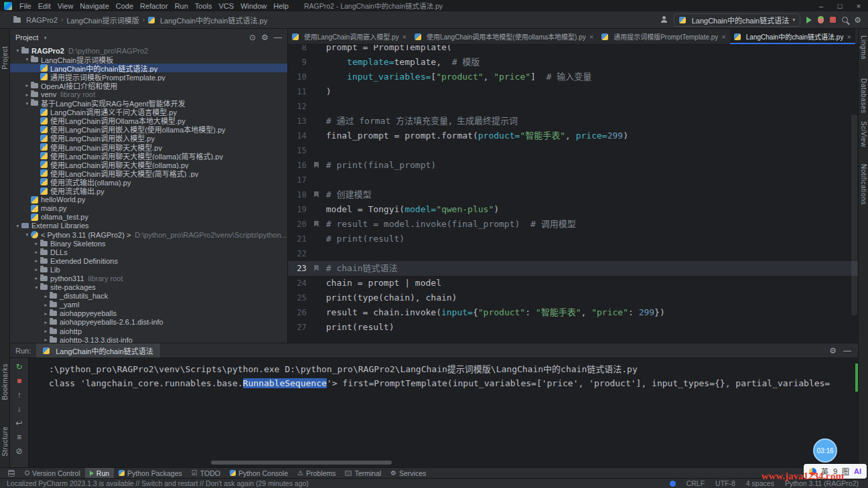 This screenshot has height=488, width=868. I want to click on toolwindow-problems: ⚠Problems, so click(316, 473).